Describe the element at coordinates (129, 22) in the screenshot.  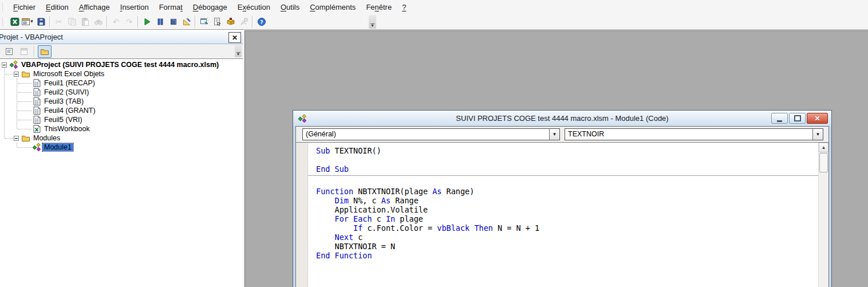
I see `redo-button: ↷` at that location.